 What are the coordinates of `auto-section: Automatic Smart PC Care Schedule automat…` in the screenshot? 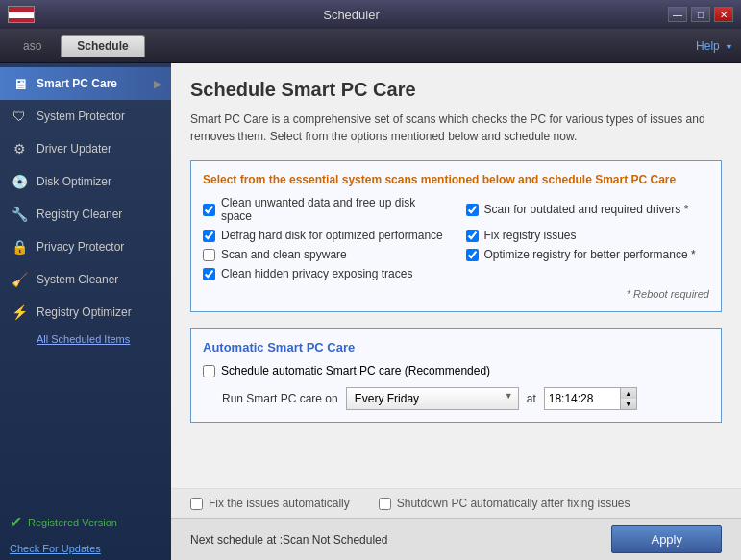 It's located at (456, 375).